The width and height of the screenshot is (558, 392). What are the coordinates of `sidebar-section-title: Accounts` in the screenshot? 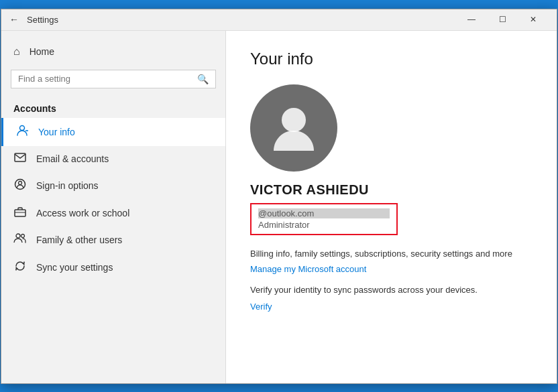 It's located at (113, 106).